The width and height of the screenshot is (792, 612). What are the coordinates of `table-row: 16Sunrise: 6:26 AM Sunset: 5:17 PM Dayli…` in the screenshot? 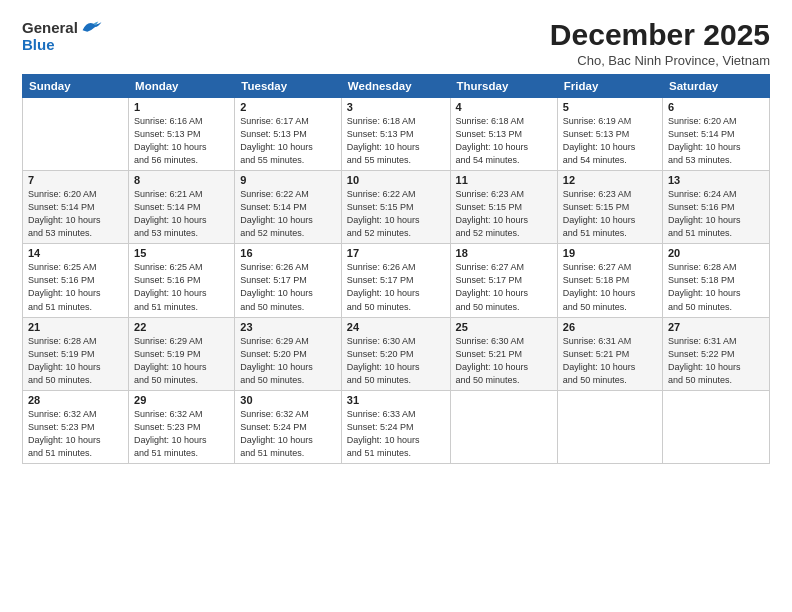 It's located at (288, 280).